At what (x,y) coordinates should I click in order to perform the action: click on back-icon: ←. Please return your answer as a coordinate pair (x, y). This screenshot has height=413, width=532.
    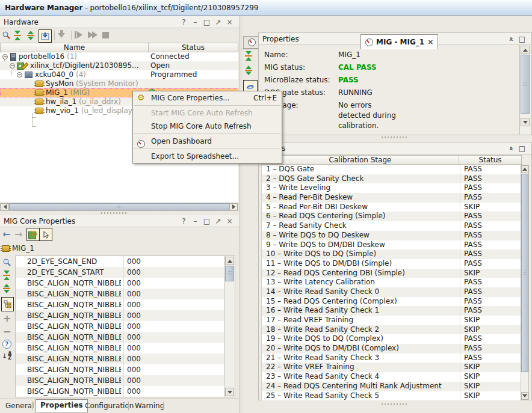
    Looking at the image, I should click on (6, 234).